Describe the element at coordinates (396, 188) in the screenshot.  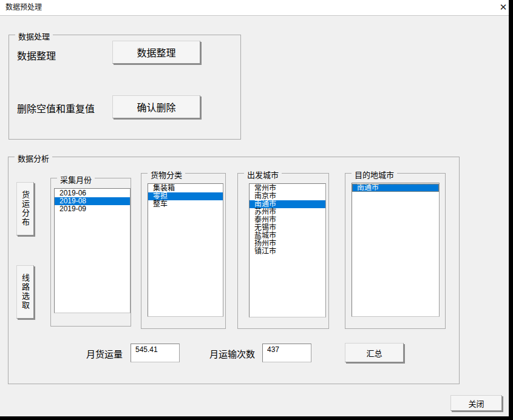
I see `list-item: 南通市` at that location.